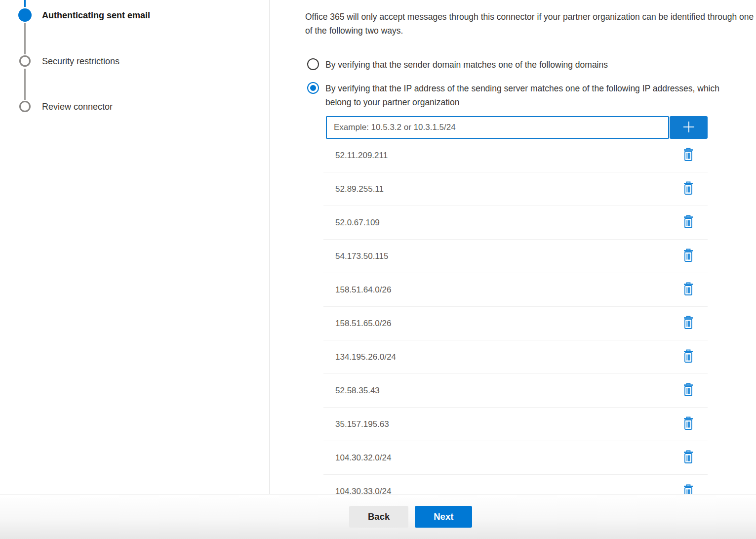  What do you see at coordinates (313, 88) in the screenshot?
I see `radio-selected` at bounding box center [313, 88].